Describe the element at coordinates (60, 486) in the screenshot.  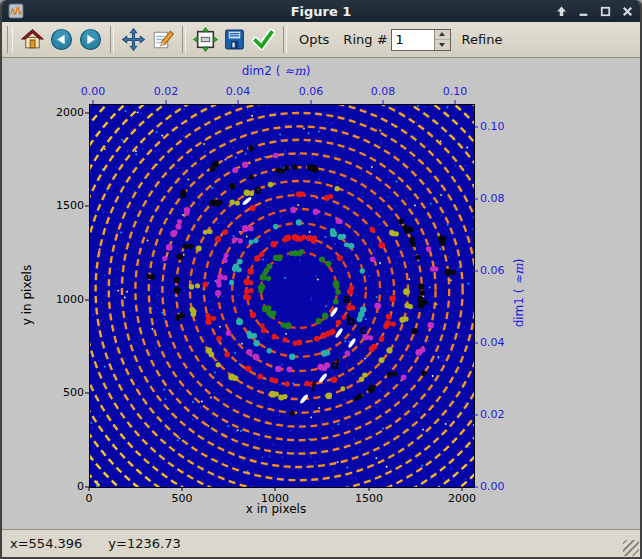
I see `y-tick-label: 0` at that location.